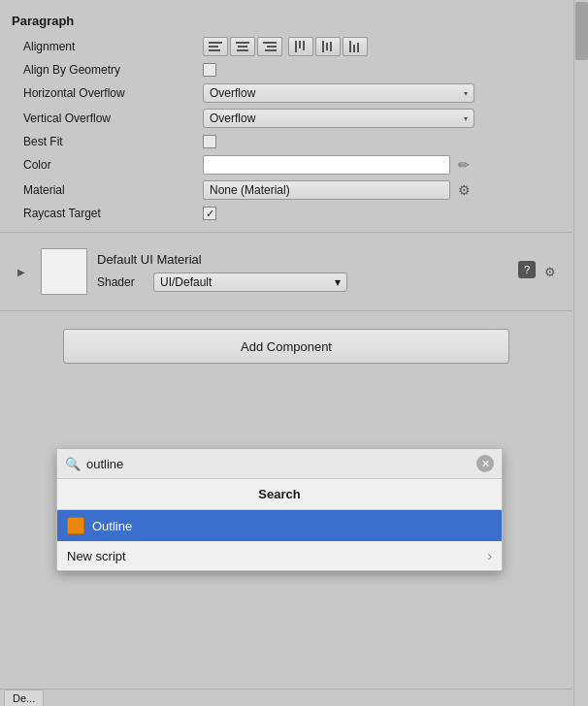  What do you see at coordinates (286, 165) in the screenshot?
I see `color-row: Color ✏` at bounding box center [286, 165].